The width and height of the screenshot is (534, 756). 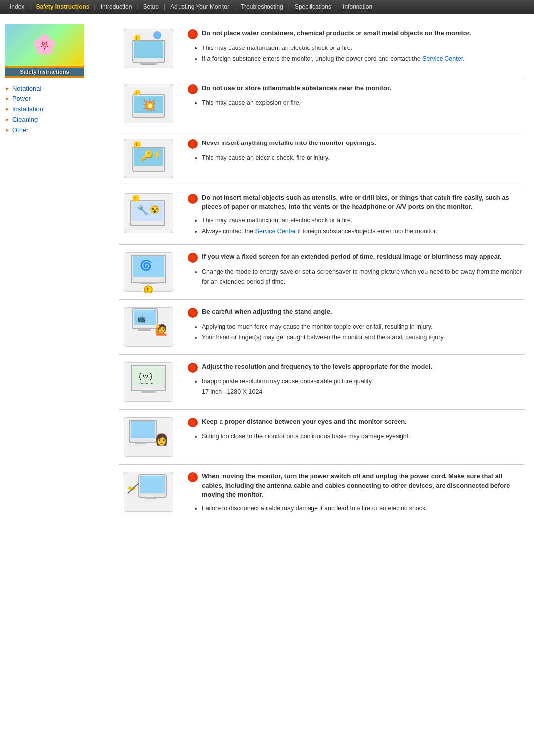 What do you see at coordinates (193, 199) in the screenshot?
I see `caution-icon-4: 🚫` at bounding box center [193, 199].